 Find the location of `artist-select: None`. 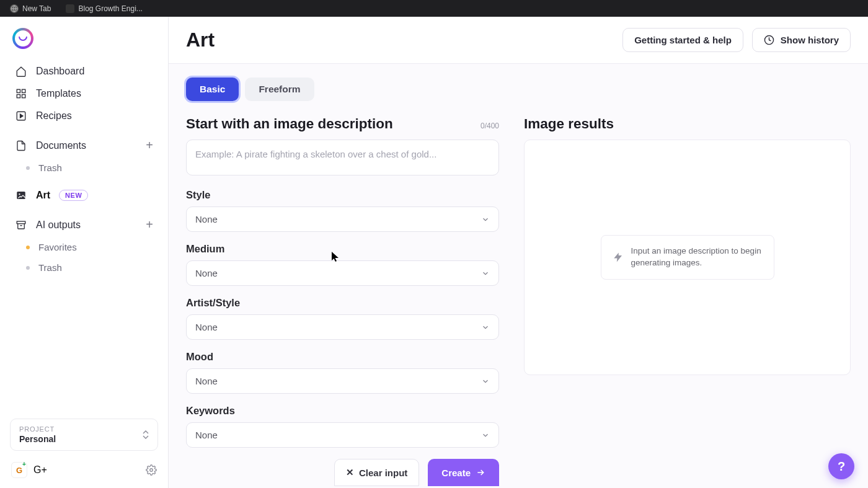

artist-select: None is located at coordinates (342, 327).